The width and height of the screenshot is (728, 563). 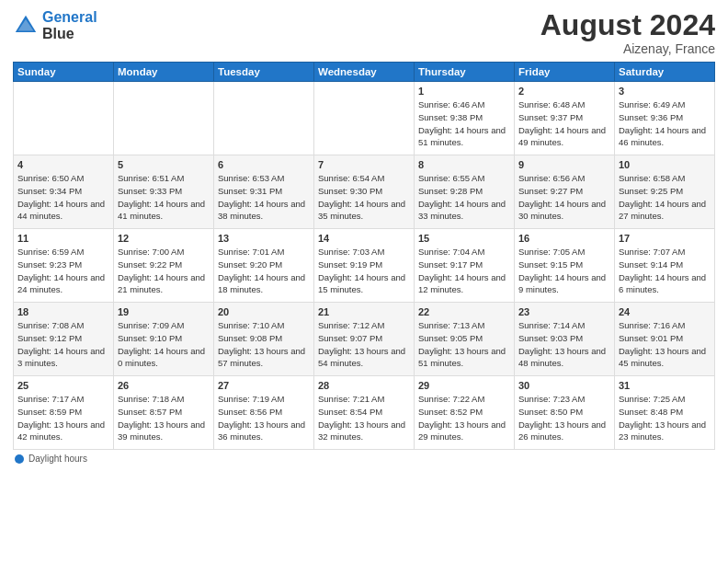 What do you see at coordinates (450, 265) in the screenshot?
I see `sunset-text: Sunset: 9:17 PM` at bounding box center [450, 265].